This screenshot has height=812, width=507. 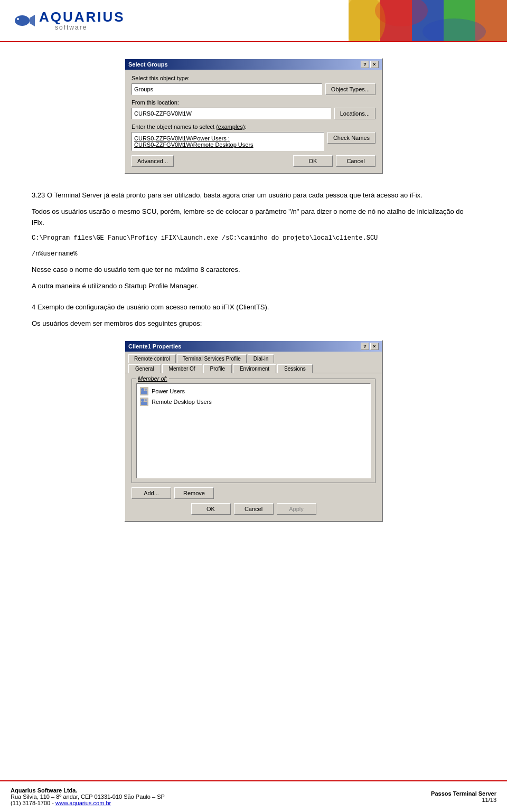 What do you see at coordinates (351, 89) in the screenshot?
I see `object-types-button: Object Types...` at bounding box center [351, 89].